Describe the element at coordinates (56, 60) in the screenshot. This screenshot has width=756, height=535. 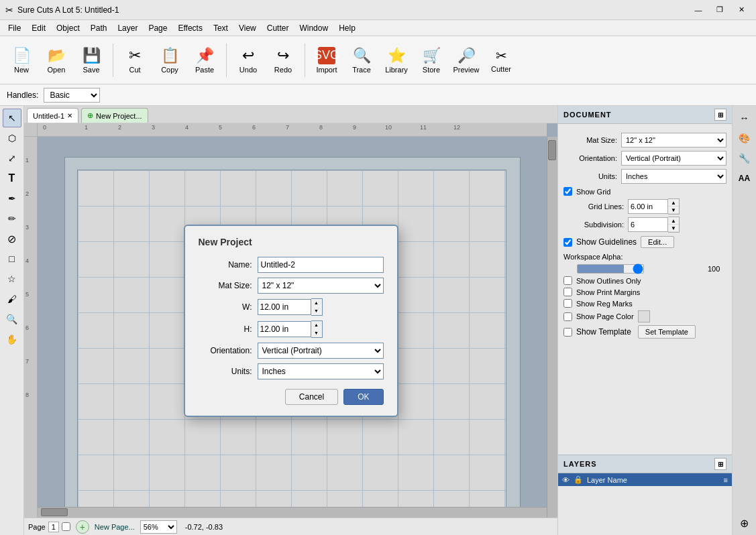
I see `open-button: 📂 Open` at that location.